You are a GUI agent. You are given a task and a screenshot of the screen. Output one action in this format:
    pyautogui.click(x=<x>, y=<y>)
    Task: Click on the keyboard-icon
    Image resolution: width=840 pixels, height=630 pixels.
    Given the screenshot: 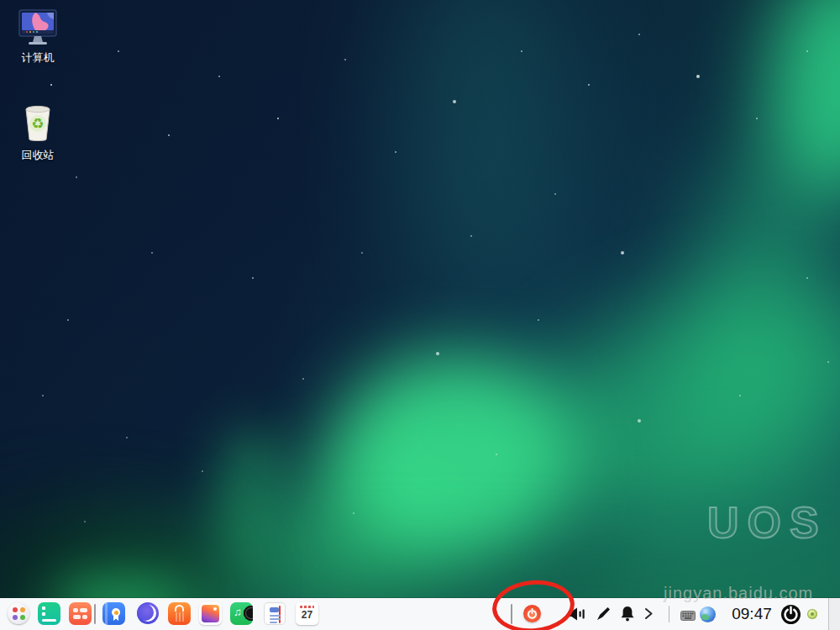 What is the action you would take?
    pyautogui.click(x=688, y=616)
    